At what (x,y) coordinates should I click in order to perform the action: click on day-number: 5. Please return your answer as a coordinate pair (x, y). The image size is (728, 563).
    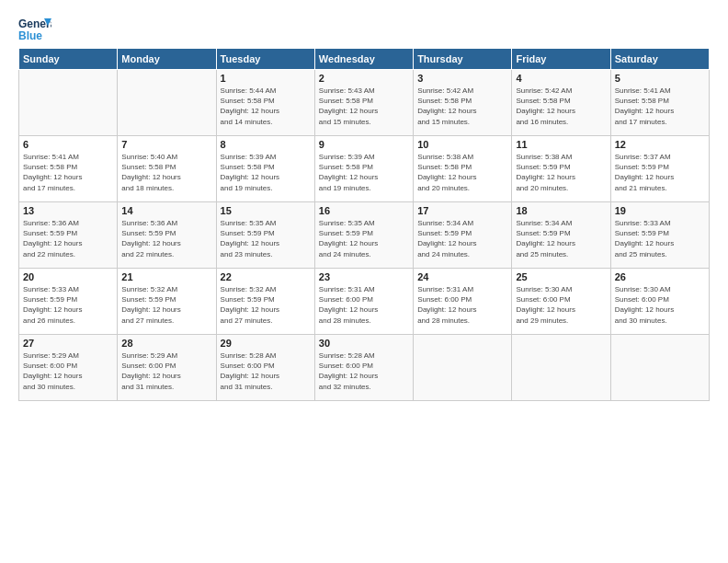
    Looking at the image, I should click on (660, 78).